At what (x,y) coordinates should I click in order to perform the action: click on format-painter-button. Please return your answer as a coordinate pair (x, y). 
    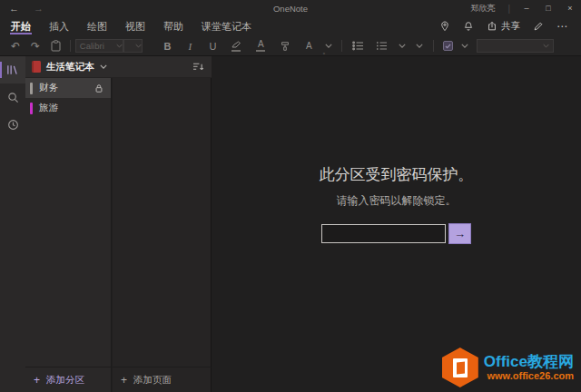
    Looking at the image, I should click on (285, 46).